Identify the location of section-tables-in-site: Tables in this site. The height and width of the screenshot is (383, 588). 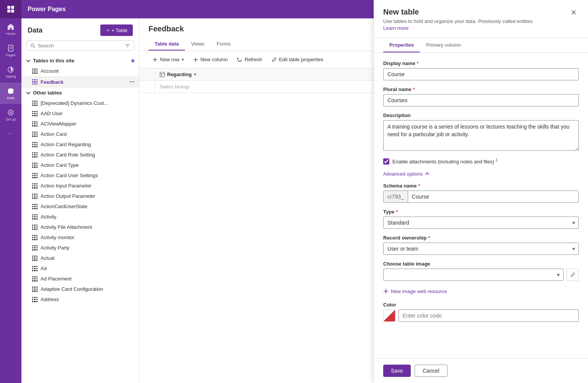
(80, 60).